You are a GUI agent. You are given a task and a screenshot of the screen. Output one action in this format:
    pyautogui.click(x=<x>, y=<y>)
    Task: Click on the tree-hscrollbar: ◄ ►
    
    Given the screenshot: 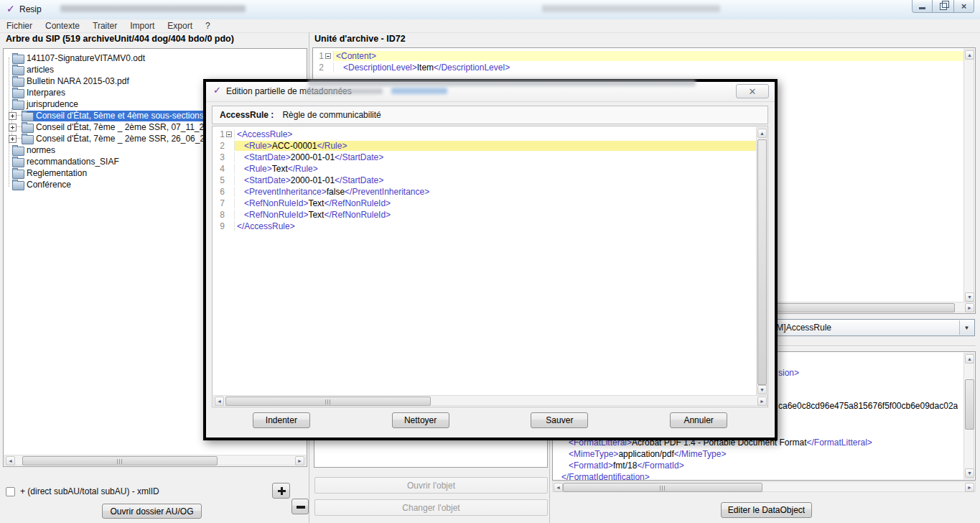 What is the action you would take?
    pyautogui.click(x=155, y=460)
    